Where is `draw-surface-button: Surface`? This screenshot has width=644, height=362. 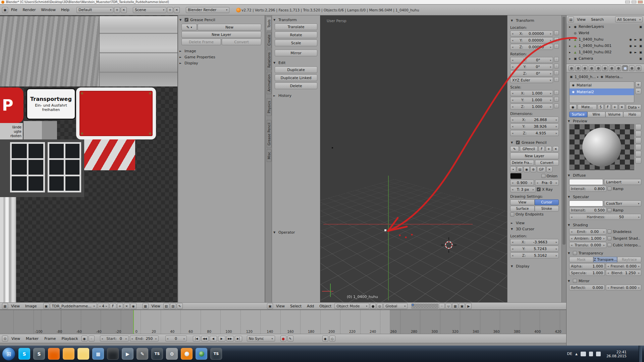 draw-surface-button: Surface is located at coordinates (523, 208).